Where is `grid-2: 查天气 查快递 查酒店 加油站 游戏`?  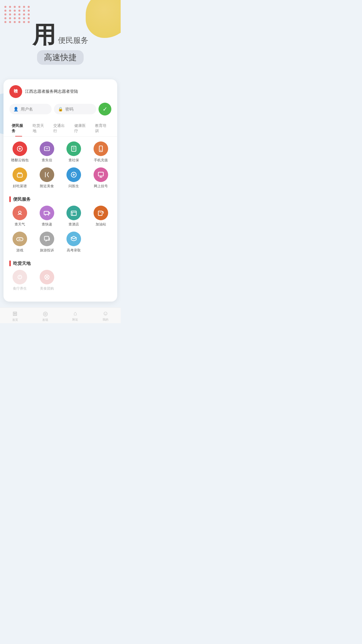
grid-2: 查天气 查快递 查酒店 加油站 游戏 is located at coordinates (60, 232).